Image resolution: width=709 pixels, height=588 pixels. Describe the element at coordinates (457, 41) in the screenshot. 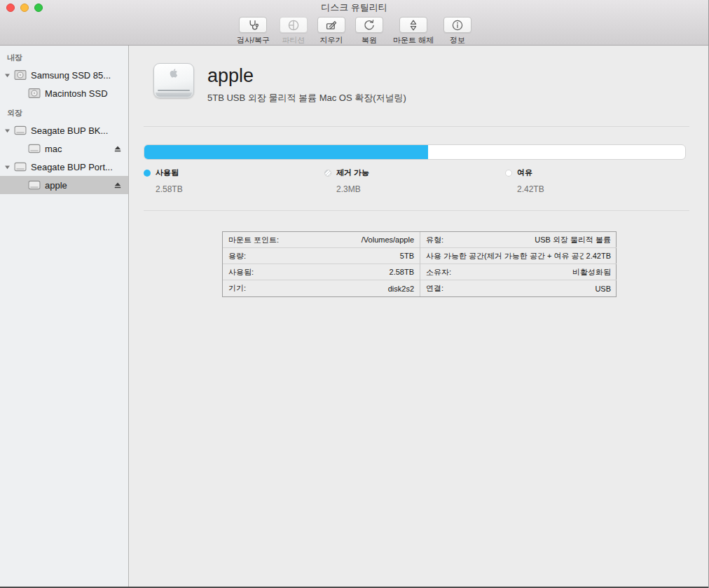

I see `toolbar-button-label: 정보` at that location.